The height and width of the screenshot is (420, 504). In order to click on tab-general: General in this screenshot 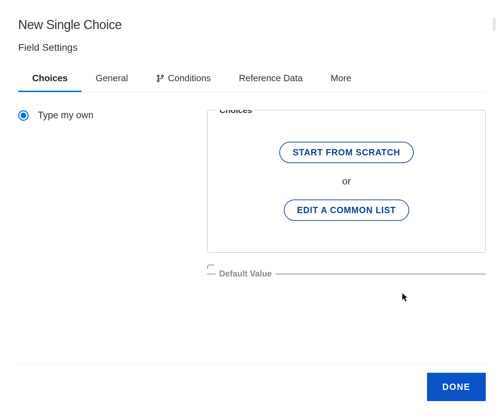, I will do `click(112, 80)`.